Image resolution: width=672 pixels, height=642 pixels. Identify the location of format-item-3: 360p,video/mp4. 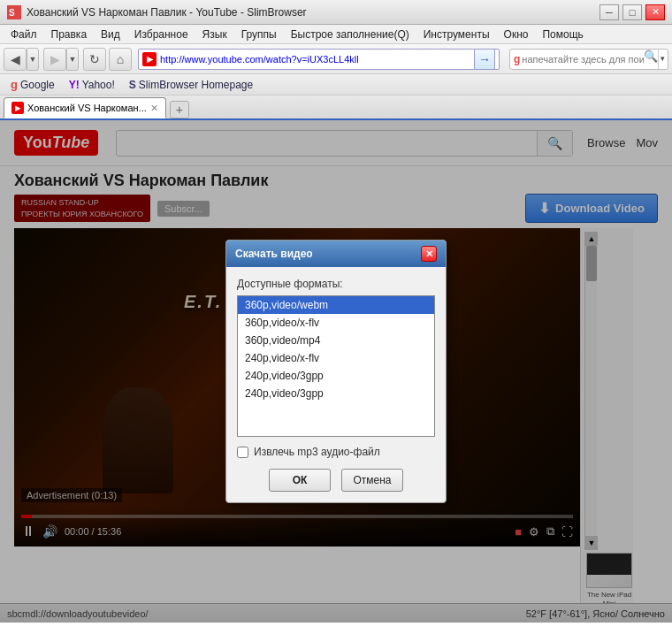
(336, 340).